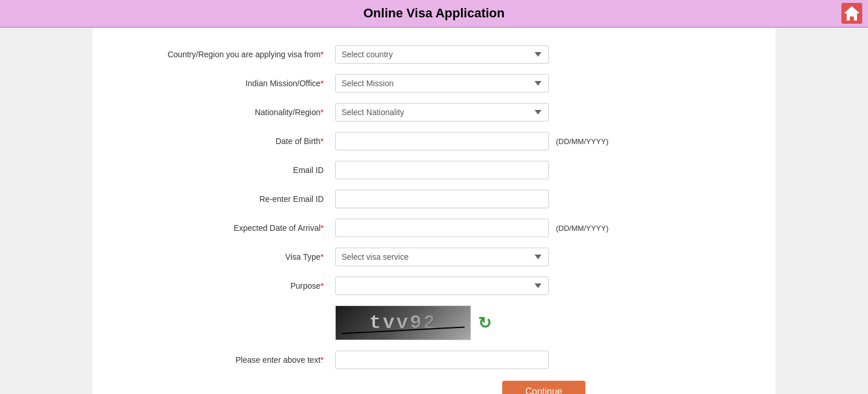 This screenshot has width=868, height=394. Describe the element at coordinates (434, 323) in the screenshot. I see `captcha-row: tvv92 ↻` at that location.